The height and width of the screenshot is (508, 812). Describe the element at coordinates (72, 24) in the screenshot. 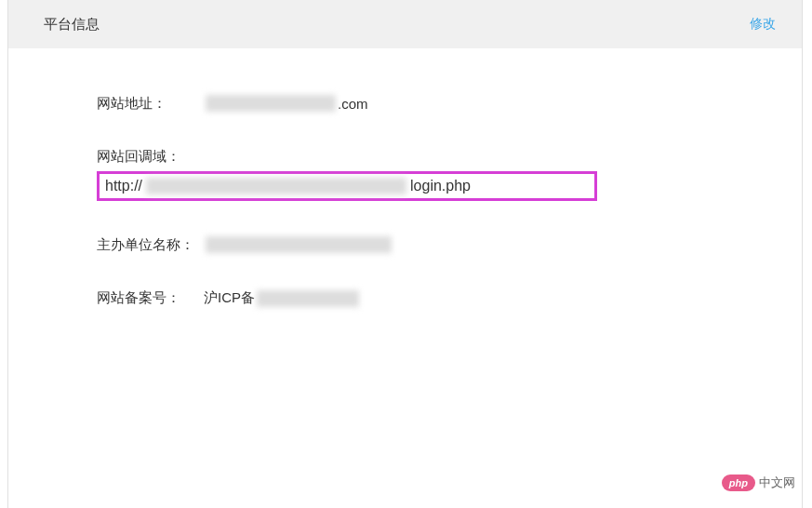

I see `panel-title: 平台信息` at that location.